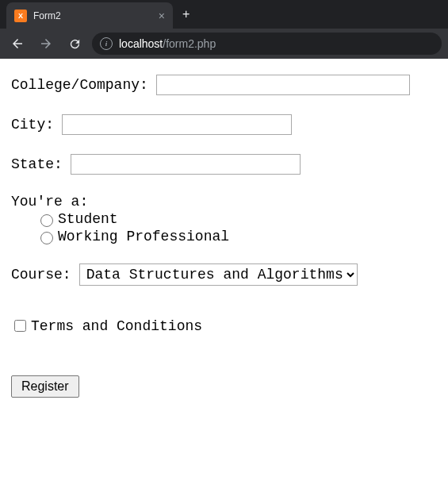 This screenshot has height=500, width=448. I want to click on url-text: localhost/form2.php, so click(167, 44).